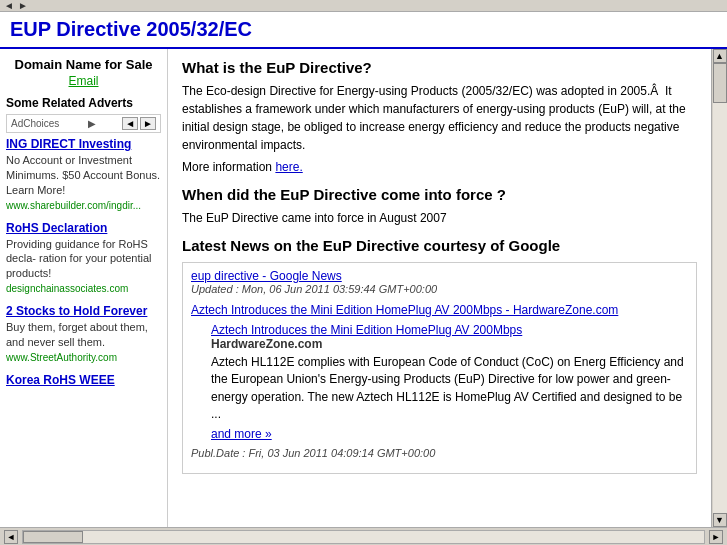 This screenshot has height=545, width=727. I want to click on news-source: HardwareZone.com, so click(450, 344).